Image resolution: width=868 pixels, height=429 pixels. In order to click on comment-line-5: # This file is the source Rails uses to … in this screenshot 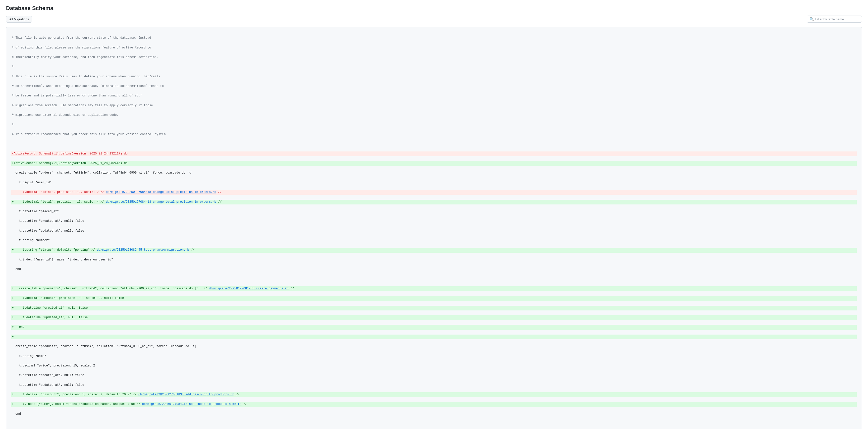, I will do `click(434, 77)`.